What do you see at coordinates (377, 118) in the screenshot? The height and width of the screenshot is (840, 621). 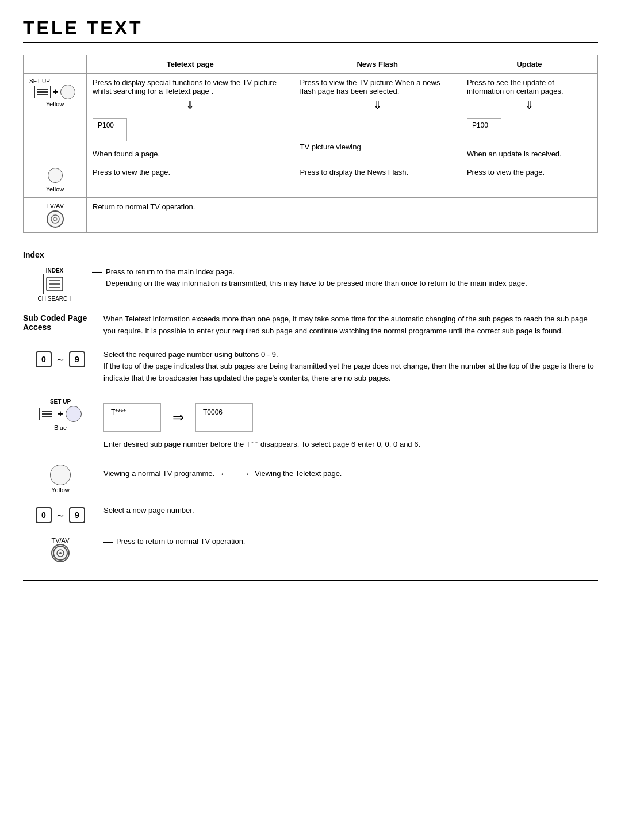 I see `row1-newsflash-cell: Press to view the TV picture When a news…` at bounding box center [377, 118].